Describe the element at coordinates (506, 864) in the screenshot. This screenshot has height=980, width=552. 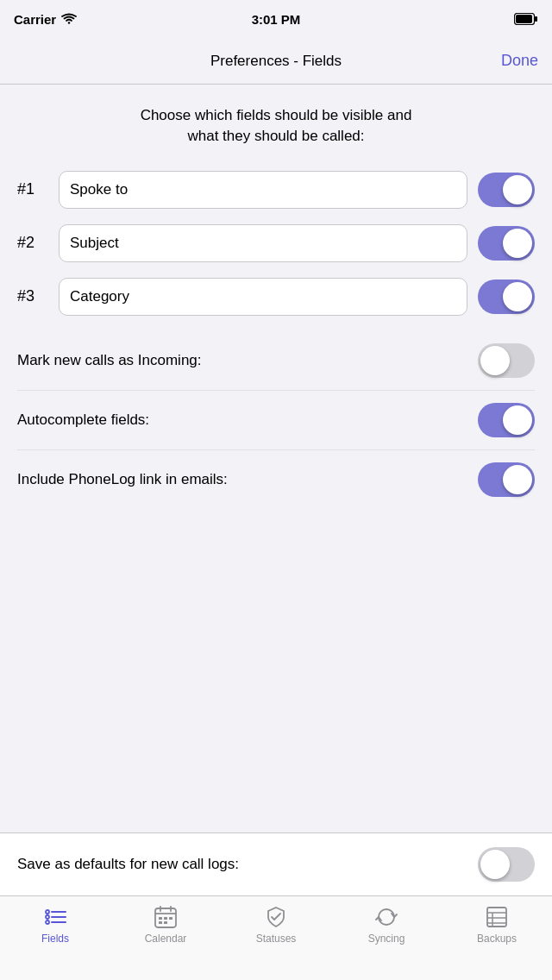
I see `save-defaults-toggle` at that location.